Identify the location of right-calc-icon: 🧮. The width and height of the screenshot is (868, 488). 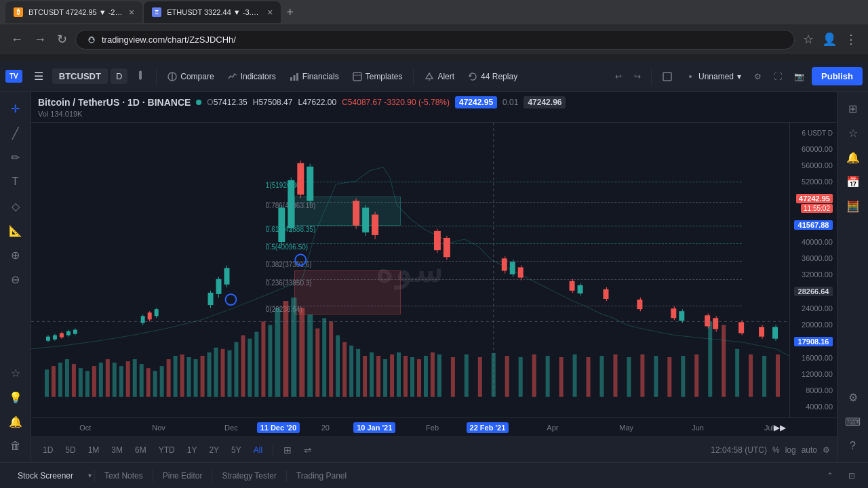
(853, 206).